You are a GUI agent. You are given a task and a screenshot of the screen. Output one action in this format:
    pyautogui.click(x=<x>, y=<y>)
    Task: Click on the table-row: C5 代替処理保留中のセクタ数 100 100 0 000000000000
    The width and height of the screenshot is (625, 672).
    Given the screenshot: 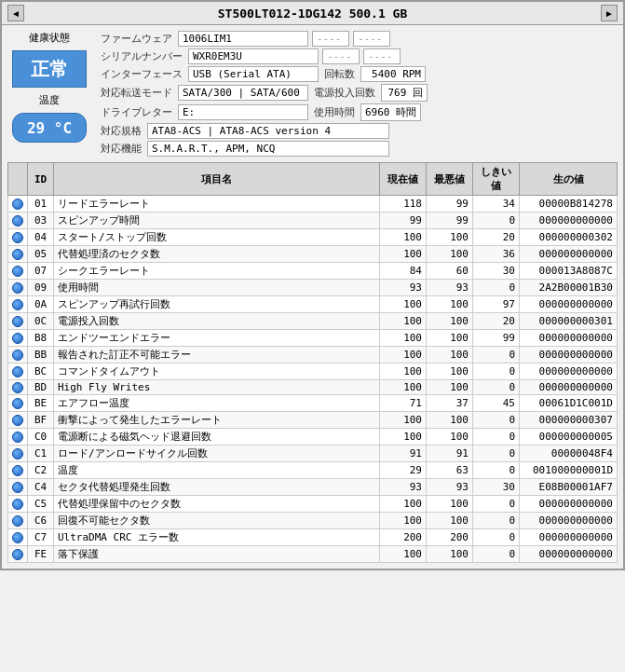 What is the action you would take?
    pyautogui.click(x=313, y=504)
    